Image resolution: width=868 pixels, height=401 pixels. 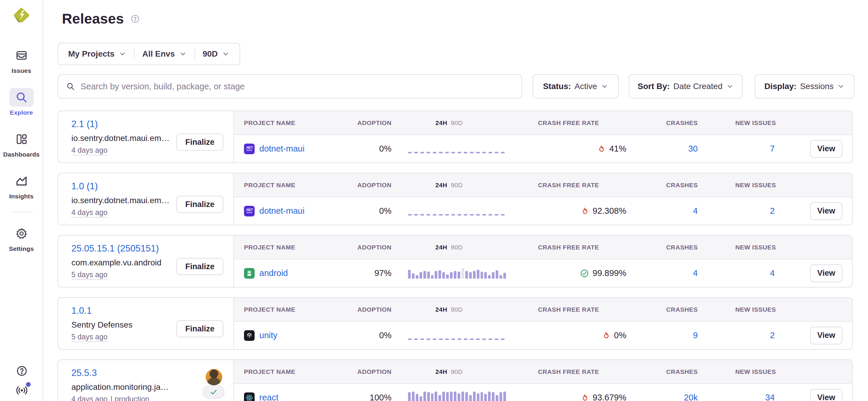 What do you see at coordinates (740, 397) in the screenshot?
I see `new-issues-link: 34` at bounding box center [740, 397].